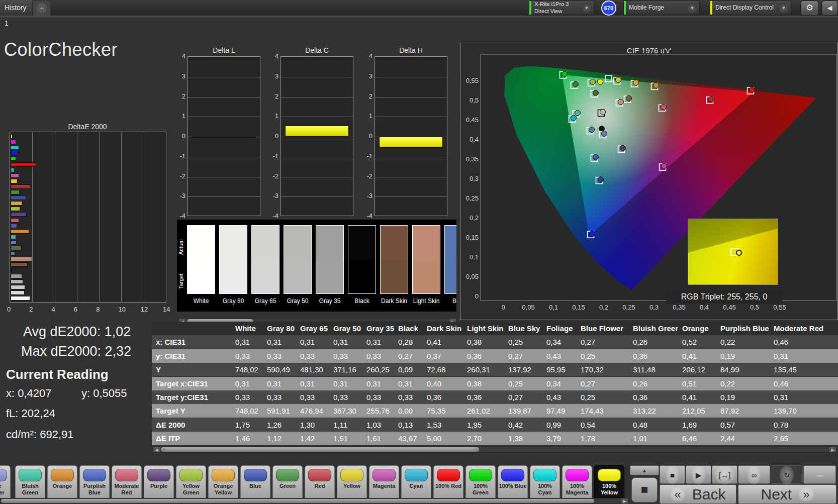 The image size is (838, 504). What do you see at coordinates (17, 203) in the screenshot?
I see `deltae-bar-orange-yellow` at bounding box center [17, 203].